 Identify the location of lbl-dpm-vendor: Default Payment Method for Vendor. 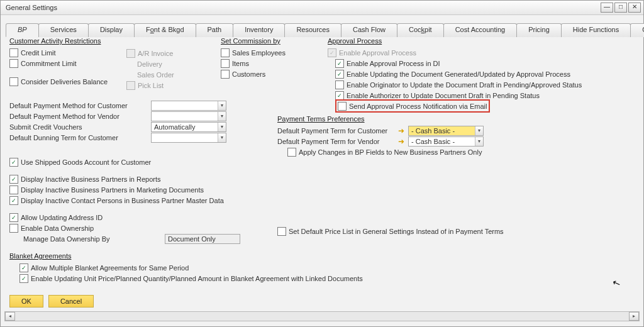
(80, 116).